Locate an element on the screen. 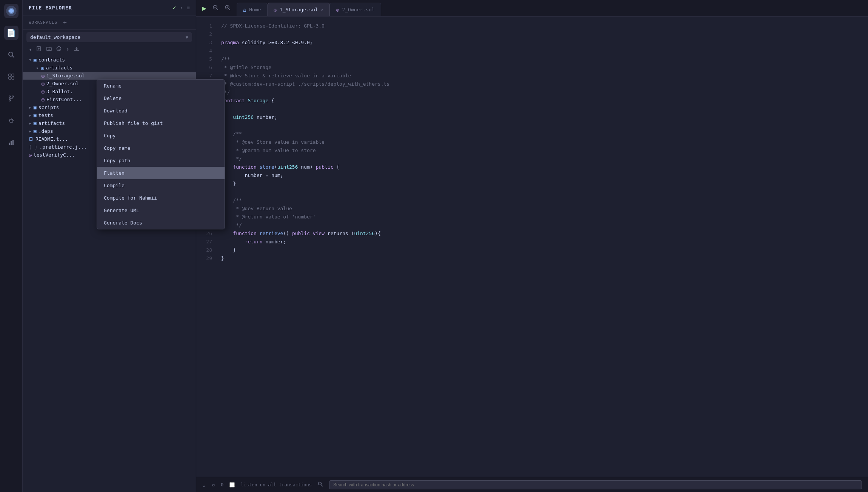 This screenshot has width=868, height=492. generate-docs-label: Generate Docs is located at coordinates (123, 223).